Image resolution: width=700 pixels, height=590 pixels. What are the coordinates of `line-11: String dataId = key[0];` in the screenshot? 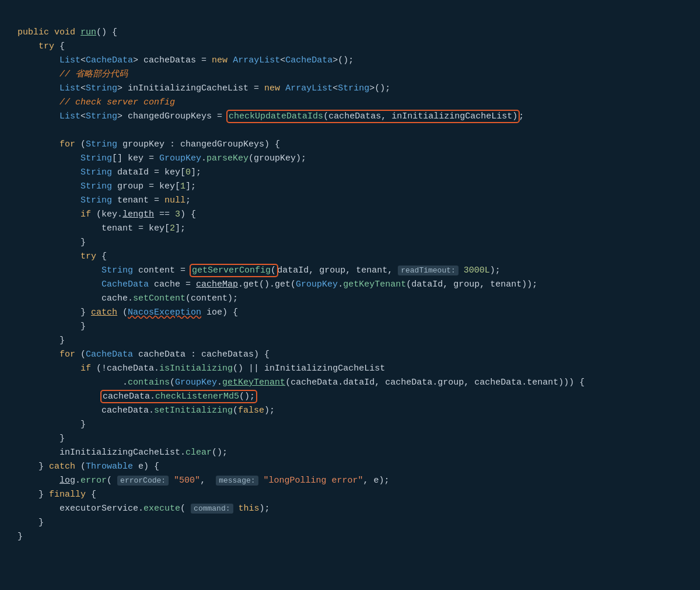 It's located at (110, 173).